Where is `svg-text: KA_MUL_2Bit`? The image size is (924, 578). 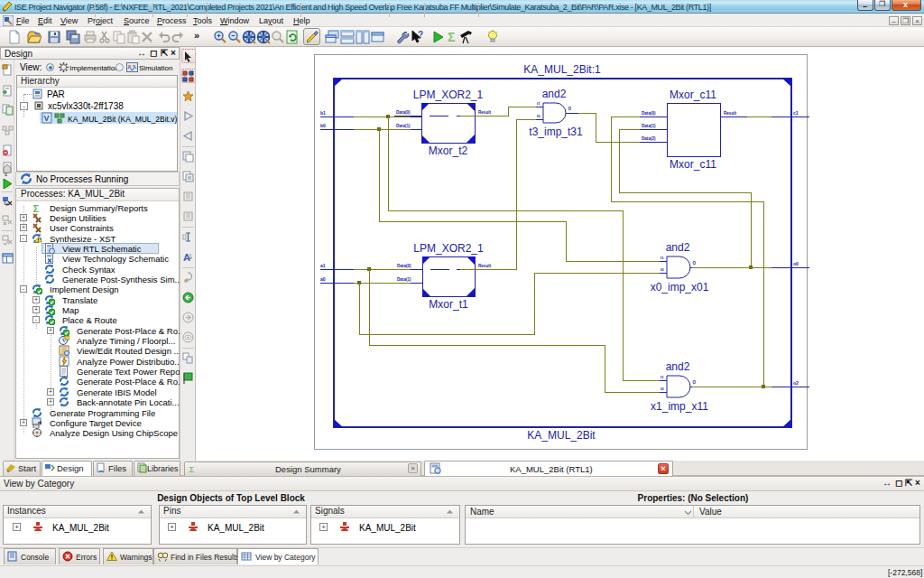 svg-text: KA_MUL_2Bit is located at coordinates (561, 435).